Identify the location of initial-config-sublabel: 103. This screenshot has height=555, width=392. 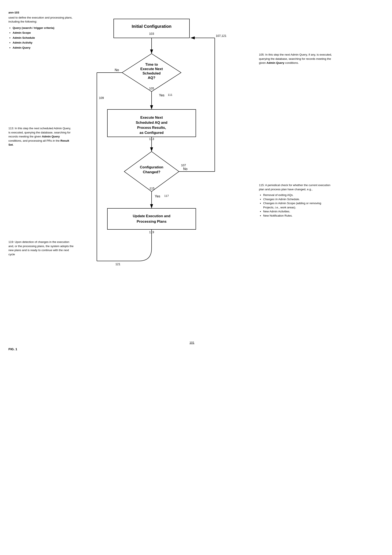
(151, 34).